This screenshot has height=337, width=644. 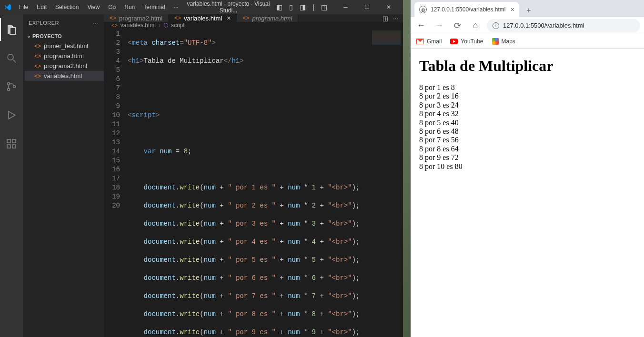 What do you see at coordinates (468, 10) in the screenshot?
I see `tab-title: 127.0.0.1:5500/variables.html` at bounding box center [468, 10].